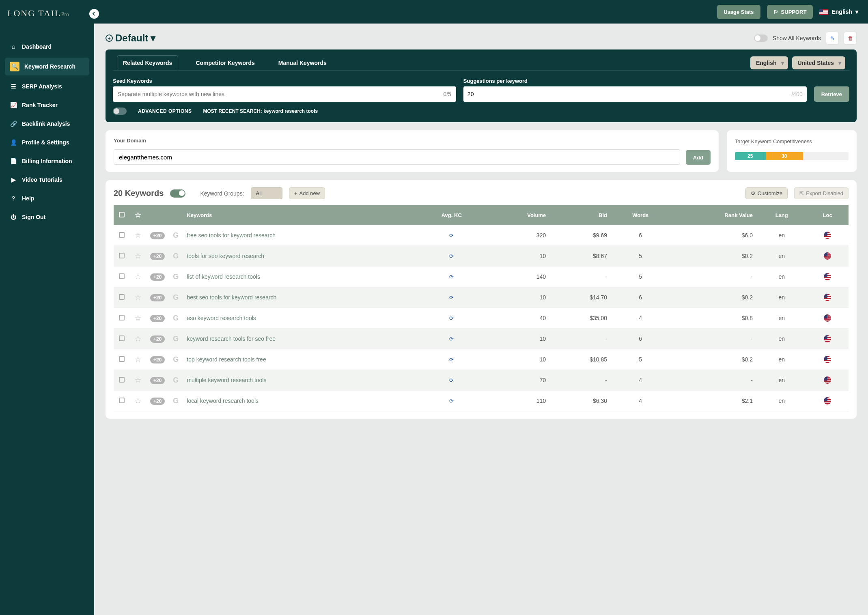 The image size is (868, 615). Describe the element at coordinates (47, 217) in the screenshot. I see `sidebar-item-sign-out: ⏻Sign Out` at that location.